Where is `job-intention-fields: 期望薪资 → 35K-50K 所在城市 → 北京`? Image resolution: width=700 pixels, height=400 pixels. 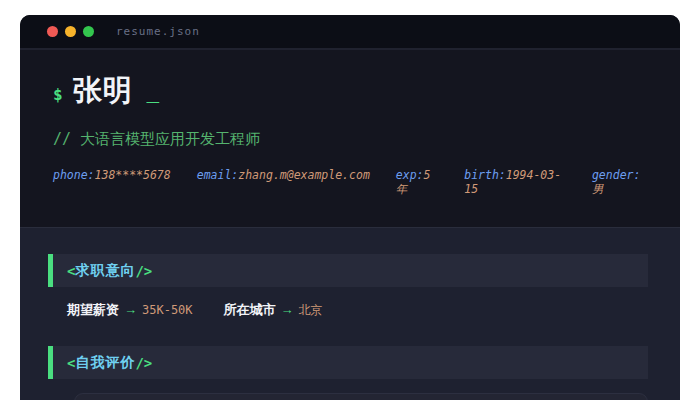 job-intention-fields: 期望薪资 → 35K-50K 所在城市 → 北京 is located at coordinates (358, 310).